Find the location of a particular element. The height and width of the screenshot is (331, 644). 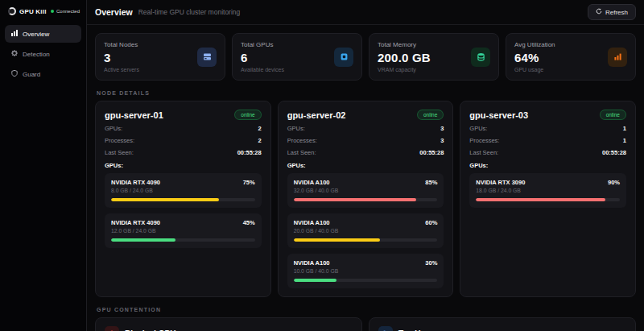

stat-sub: VRAM capacity is located at coordinates (404, 69).